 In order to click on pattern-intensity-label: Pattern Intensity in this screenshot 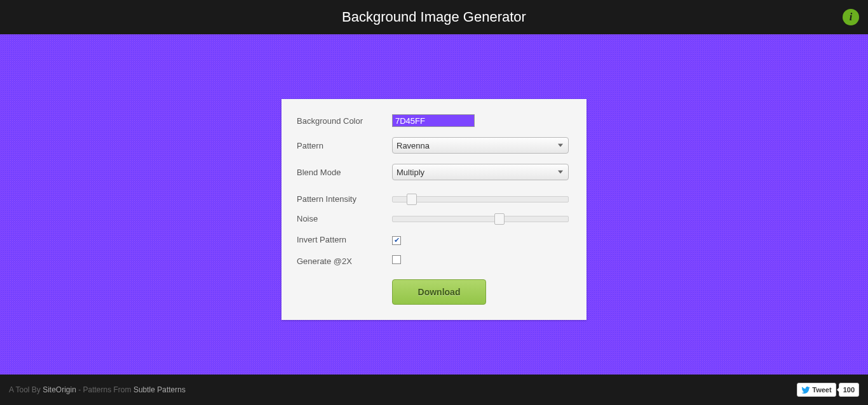, I will do `click(344, 199)`.